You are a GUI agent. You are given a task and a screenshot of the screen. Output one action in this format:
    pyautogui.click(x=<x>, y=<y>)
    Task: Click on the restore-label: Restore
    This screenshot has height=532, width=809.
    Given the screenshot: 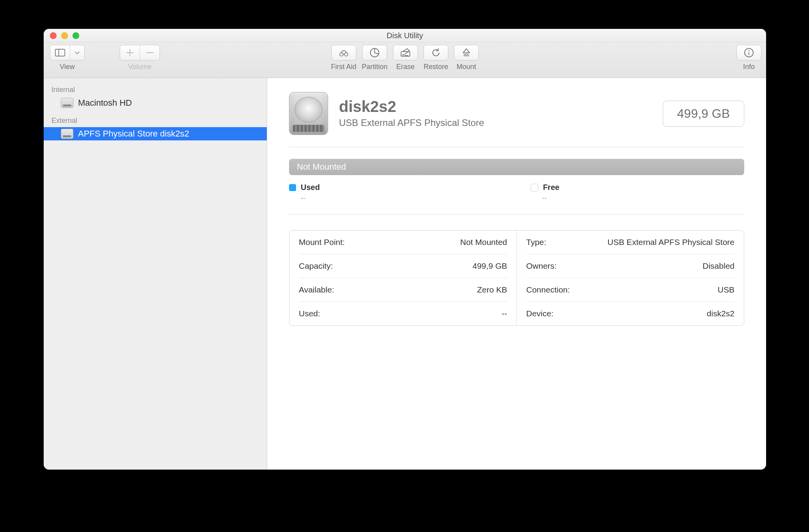 What is the action you would take?
    pyautogui.click(x=436, y=67)
    